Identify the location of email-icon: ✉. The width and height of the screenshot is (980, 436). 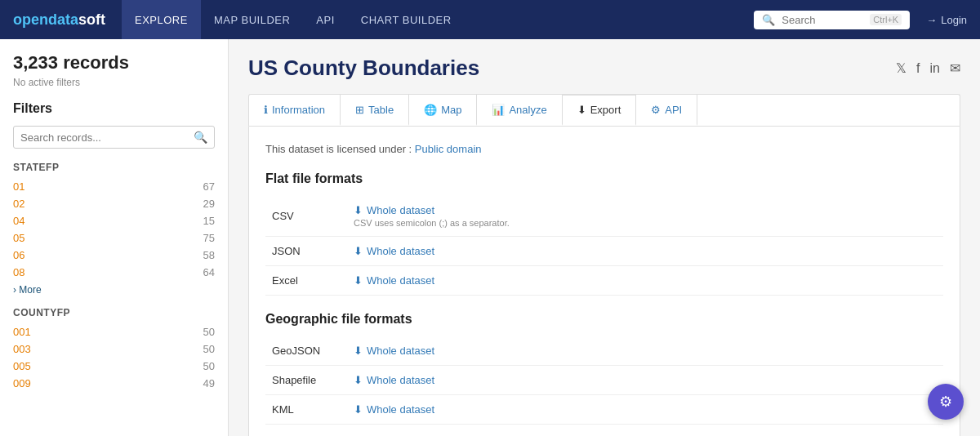
(956, 69).